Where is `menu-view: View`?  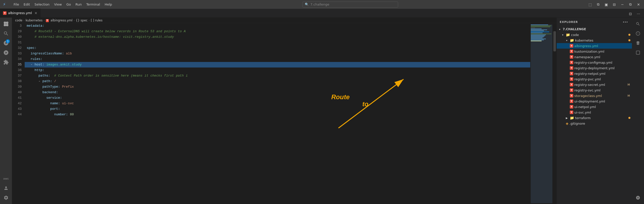
menu-view: View is located at coordinates (58, 5).